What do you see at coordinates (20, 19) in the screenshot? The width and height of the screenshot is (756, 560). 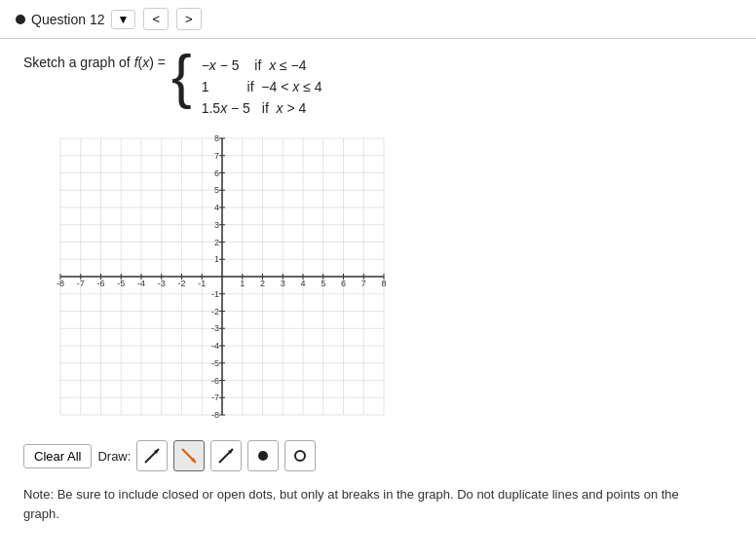 I see `status-dot` at bounding box center [20, 19].